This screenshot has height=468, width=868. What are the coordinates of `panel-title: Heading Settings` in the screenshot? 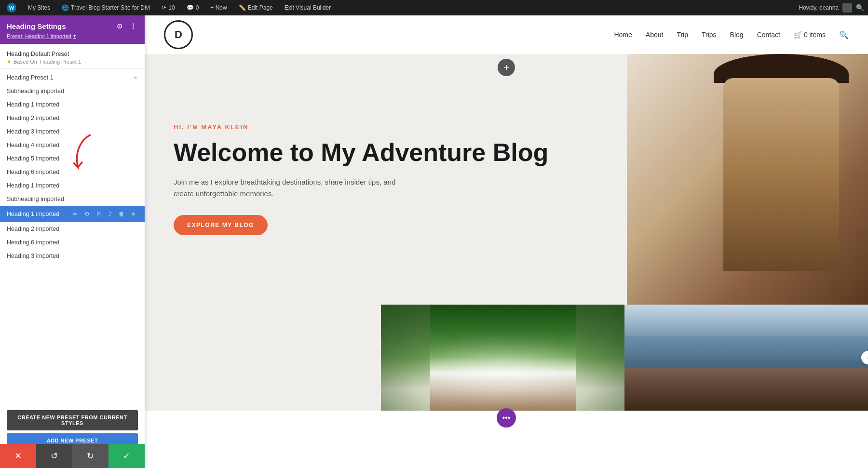 It's located at (37, 26).